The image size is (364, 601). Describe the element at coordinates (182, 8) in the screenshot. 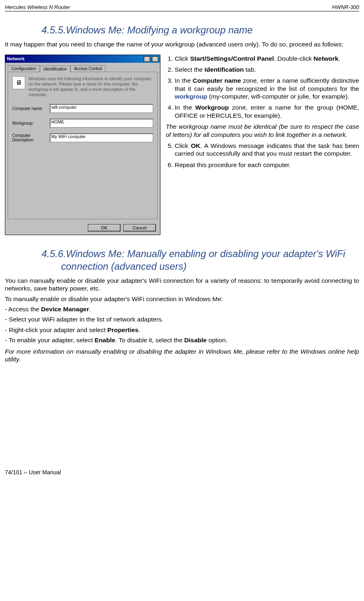

I see `page-header: Hercules Wireless N Router HWNR-300` at that location.